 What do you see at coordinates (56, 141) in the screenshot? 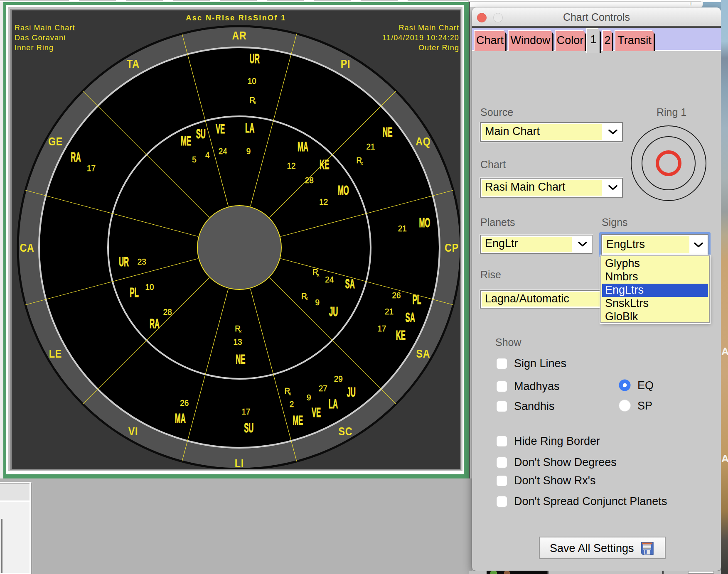
I see `svg-text: GE` at bounding box center [56, 141].